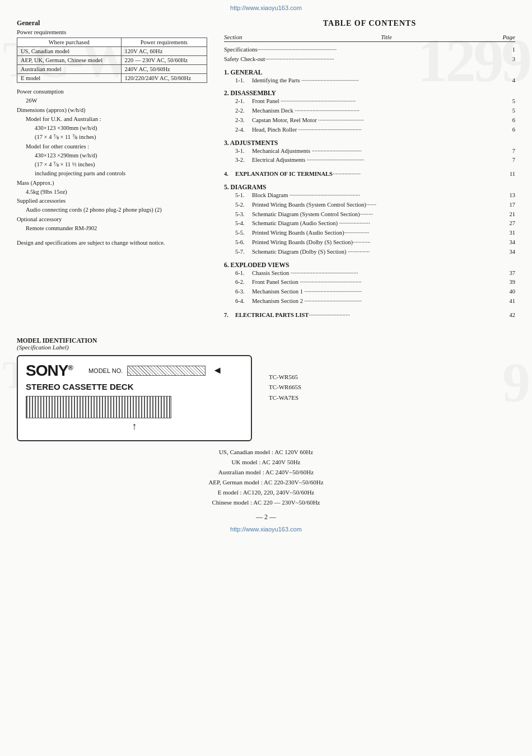 The image size is (532, 756). Describe the element at coordinates (370, 316) in the screenshot. I see `toc-entry-7: 7. ELECTRICAL PARTS LIST ···············…` at that location.